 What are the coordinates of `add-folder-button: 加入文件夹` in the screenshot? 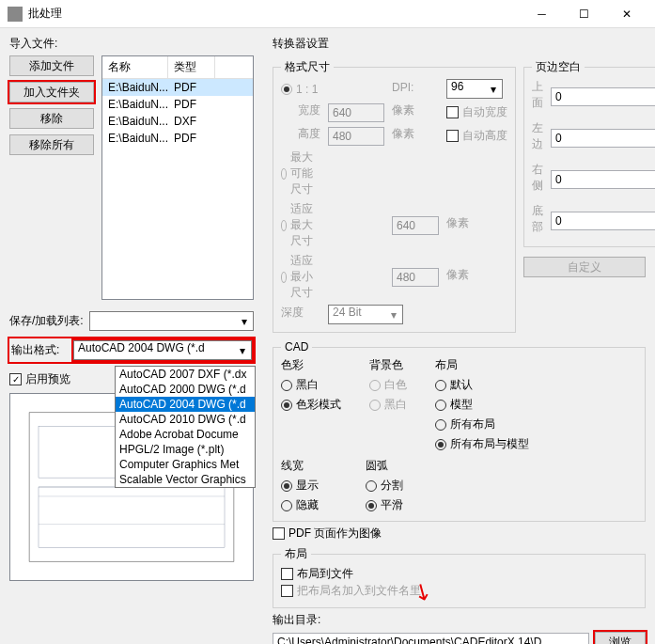 It's located at (52, 92).